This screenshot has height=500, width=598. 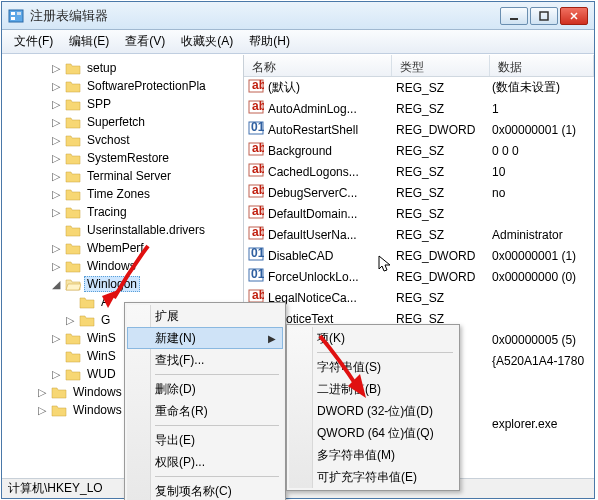 What do you see at coordinates (419, 66) in the screenshot?
I see `list-header: 名称 类型 数据` at bounding box center [419, 66].